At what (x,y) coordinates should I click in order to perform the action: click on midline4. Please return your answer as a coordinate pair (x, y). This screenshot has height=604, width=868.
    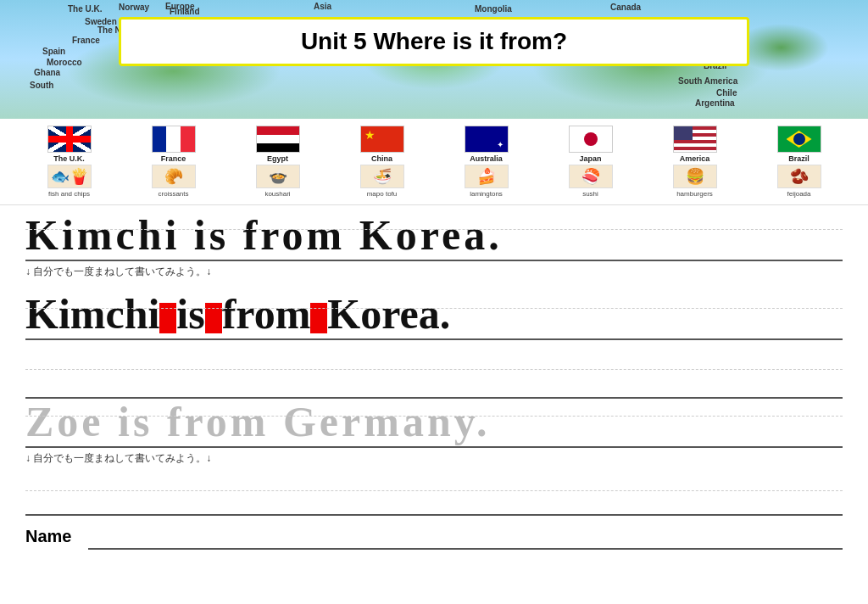
    Looking at the image, I should click on (434, 416).